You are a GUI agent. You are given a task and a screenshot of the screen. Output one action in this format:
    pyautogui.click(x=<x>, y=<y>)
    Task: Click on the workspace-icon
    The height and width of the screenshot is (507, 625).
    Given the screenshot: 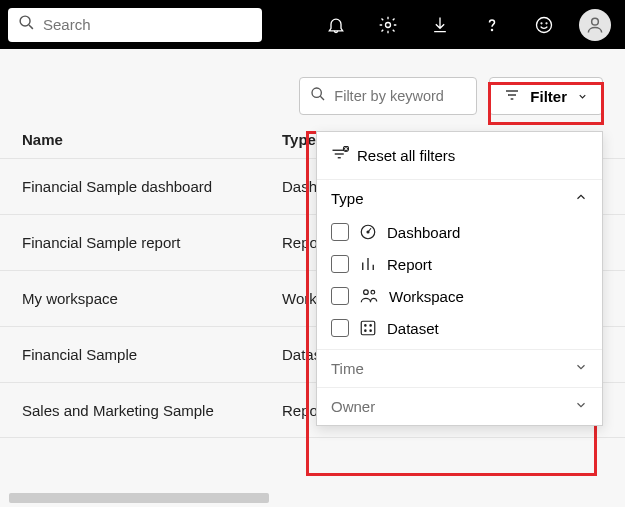 What is the action you would take?
    pyautogui.click(x=369, y=296)
    